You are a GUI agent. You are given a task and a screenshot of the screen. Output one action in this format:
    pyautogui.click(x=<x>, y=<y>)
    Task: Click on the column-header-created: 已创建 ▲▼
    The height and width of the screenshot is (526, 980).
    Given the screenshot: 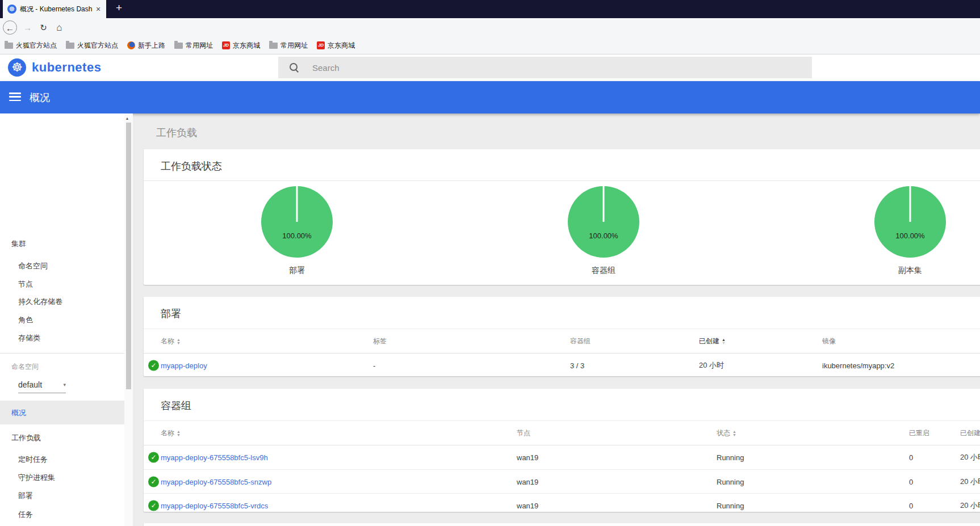 What is the action you would take?
    pyautogui.click(x=712, y=342)
    